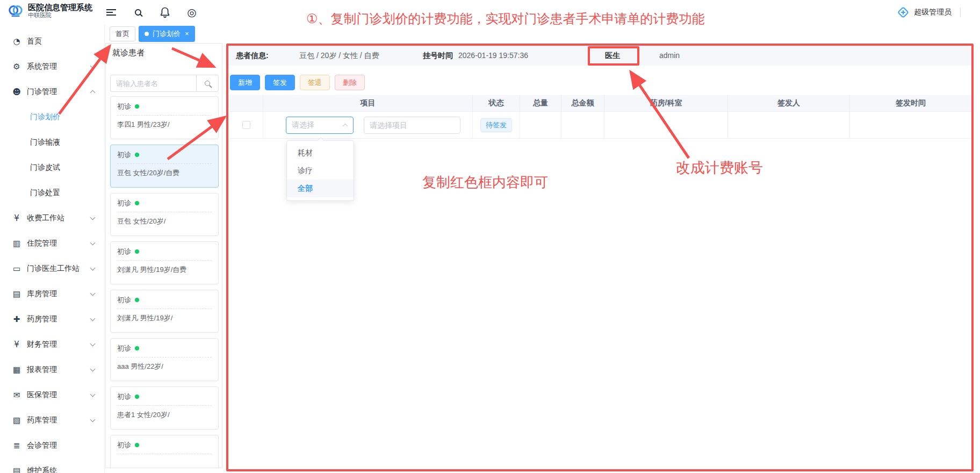 The height and width of the screenshot is (473, 980). Describe the element at coordinates (192, 12) in the screenshot. I see `settings-icon: ◎` at that location.